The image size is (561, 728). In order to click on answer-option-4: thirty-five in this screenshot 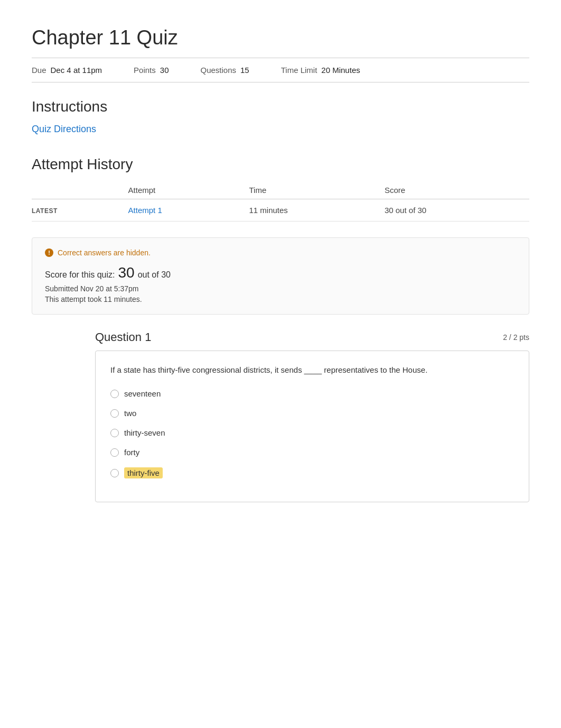, I will do `click(312, 473)`.